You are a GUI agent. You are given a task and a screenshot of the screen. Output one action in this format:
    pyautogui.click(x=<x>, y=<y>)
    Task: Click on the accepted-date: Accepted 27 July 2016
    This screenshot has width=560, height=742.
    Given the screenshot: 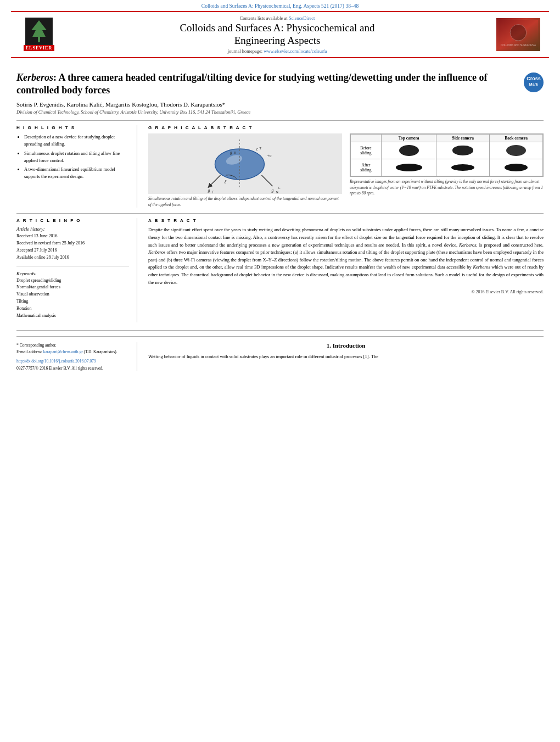 What is the action you would take?
    pyautogui.click(x=72, y=250)
    